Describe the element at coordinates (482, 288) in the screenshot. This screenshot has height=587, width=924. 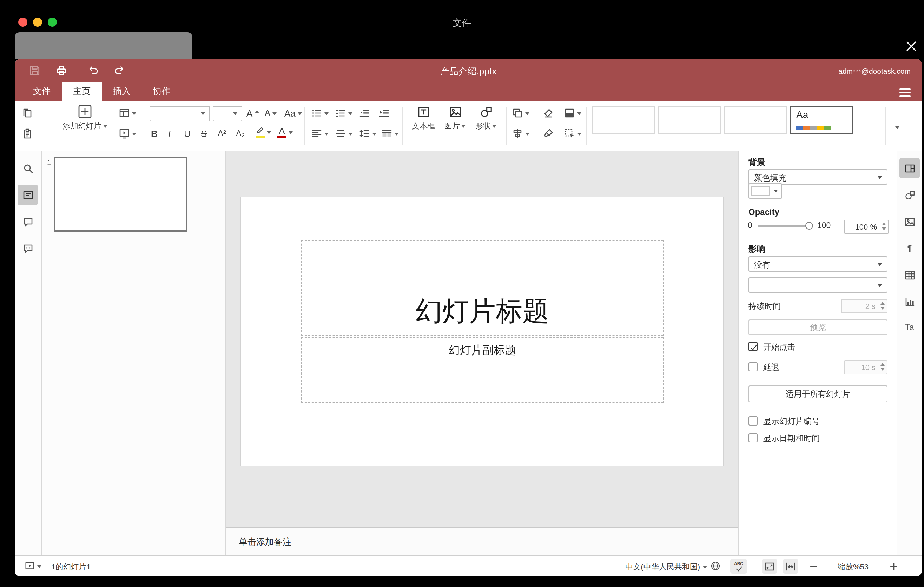
I see `title-placeholder: 幻灯片标题` at that location.